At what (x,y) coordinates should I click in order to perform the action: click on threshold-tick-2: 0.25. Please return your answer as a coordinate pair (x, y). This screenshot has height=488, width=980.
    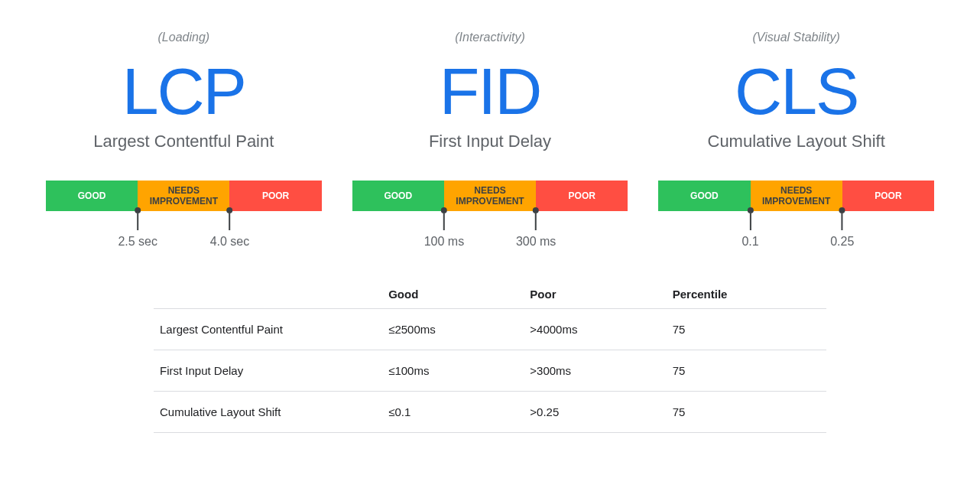
    Looking at the image, I should click on (842, 228).